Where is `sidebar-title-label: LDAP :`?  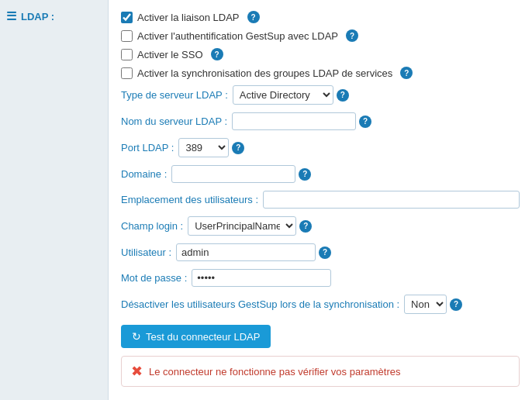 sidebar-title-label: LDAP : is located at coordinates (37, 17).